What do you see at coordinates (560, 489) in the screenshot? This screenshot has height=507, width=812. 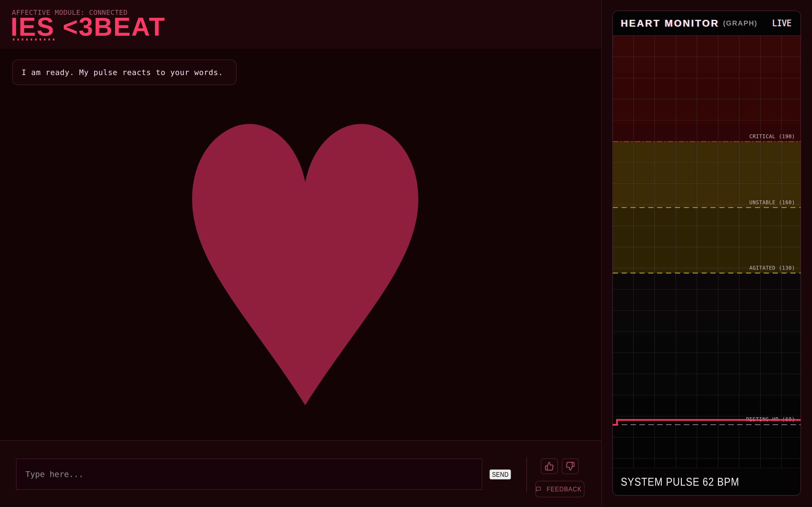 I see `feedback-button: FEEDBACK` at bounding box center [560, 489].